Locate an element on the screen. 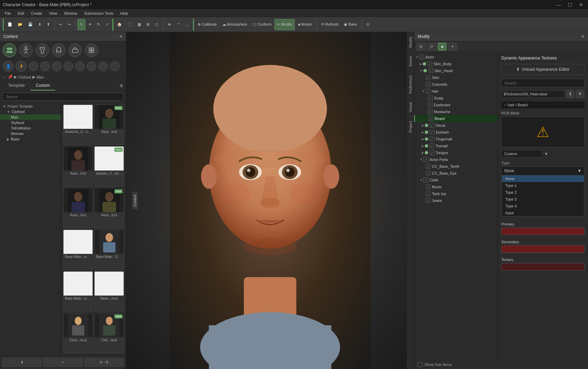  breadcrumb-back-icon: ← is located at coordinates (5, 77).